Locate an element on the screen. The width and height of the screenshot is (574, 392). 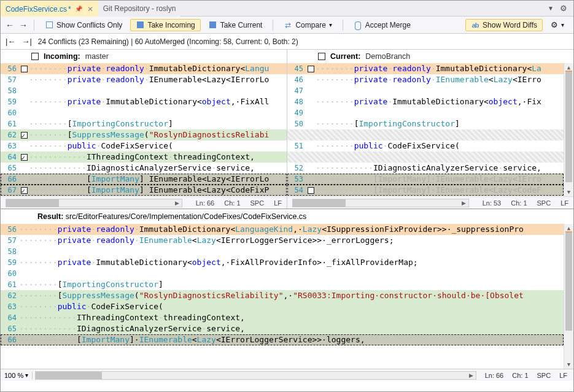
code-line: 45········private·readonly·ImmutableDict… is located at coordinates (425, 69).